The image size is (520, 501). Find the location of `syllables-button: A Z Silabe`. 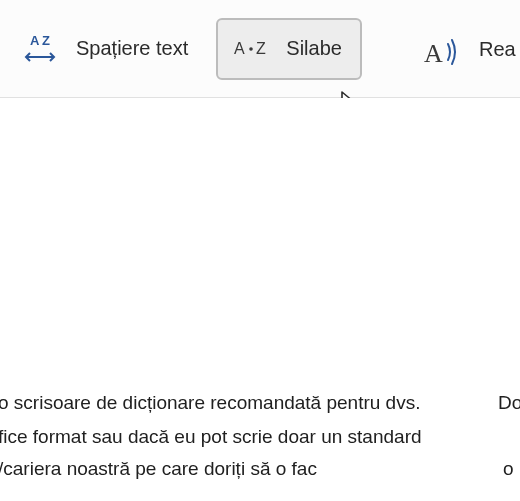

syllables-button: A Z Silabe is located at coordinates (289, 49).